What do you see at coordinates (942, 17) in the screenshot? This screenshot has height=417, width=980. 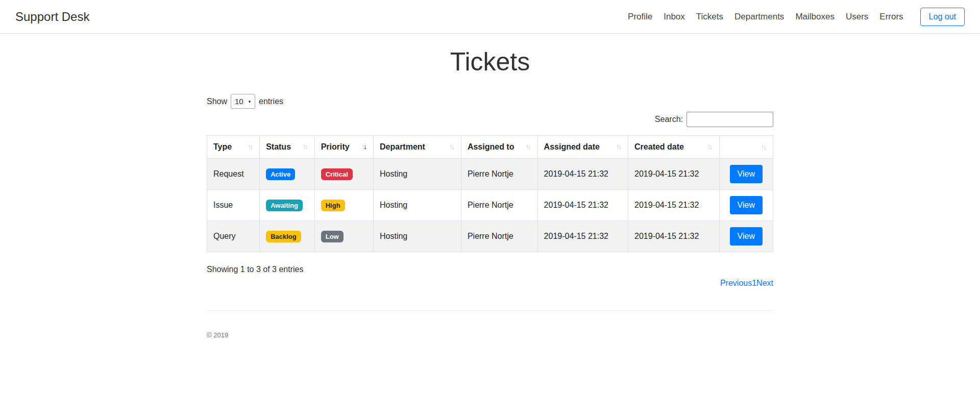 I see `logout-button: Log out` at bounding box center [942, 17].